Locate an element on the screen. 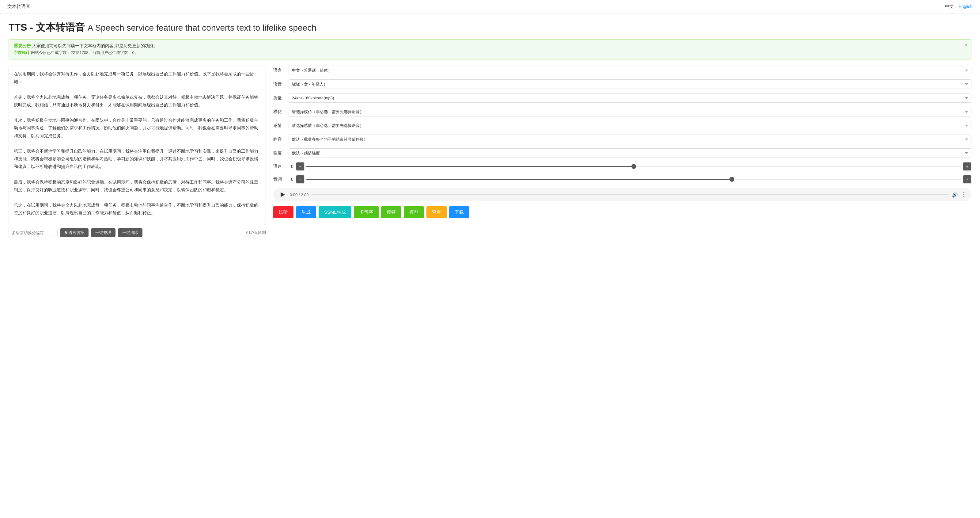 The height and width of the screenshot is (518, 980). char-count: 617/无限制 is located at coordinates (256, 233).